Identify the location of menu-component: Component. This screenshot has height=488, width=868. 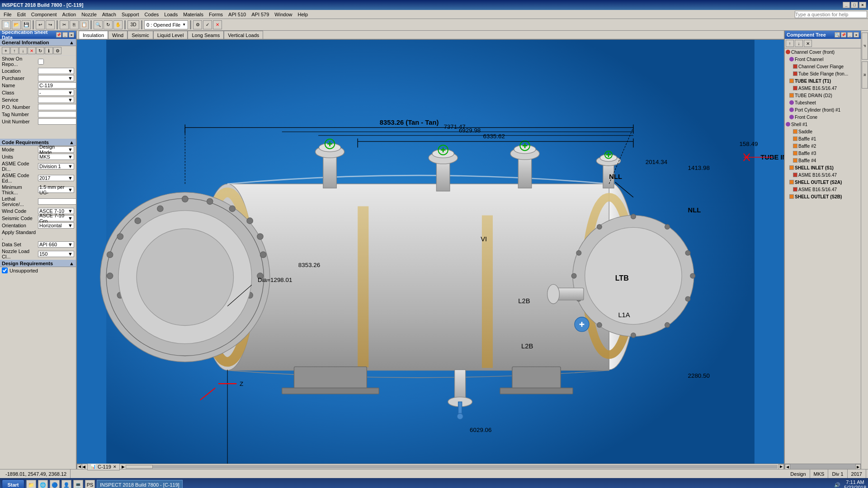
(44, 14).